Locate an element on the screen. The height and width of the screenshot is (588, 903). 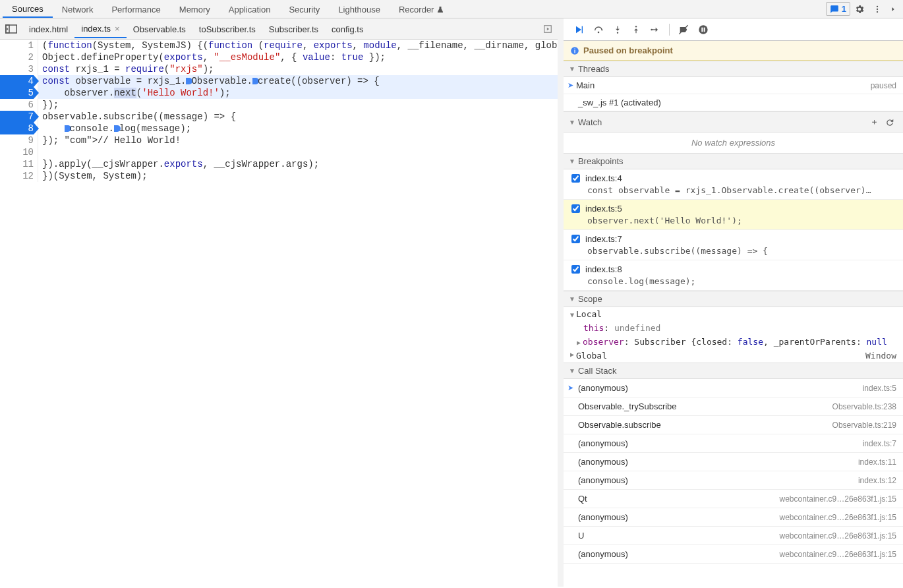
scope-global: ▶GlobalWindow is located at coordinates (733, 356).